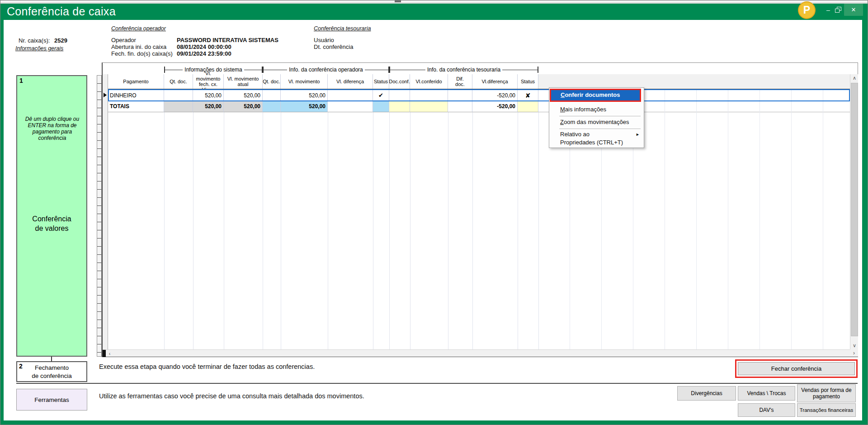 The height and width of the screenshot is (425, 868). I want to click on column-header-vl-conferido: Vl.conferido, so click(429, 81).